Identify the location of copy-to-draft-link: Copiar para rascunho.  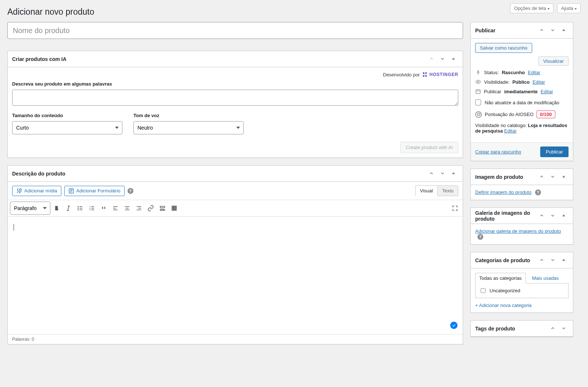
(498, 152).